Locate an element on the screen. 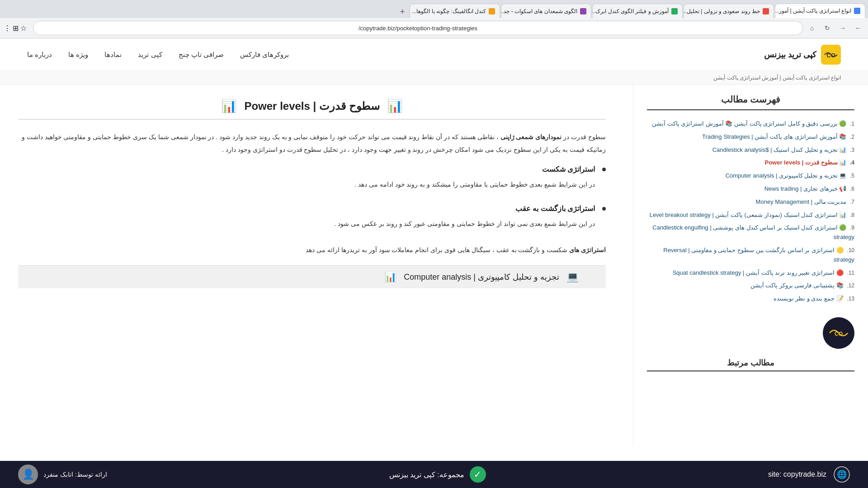  address-text: copytrade.biz/pocketoption-trading-strat… is located at coordinates (418, 28).